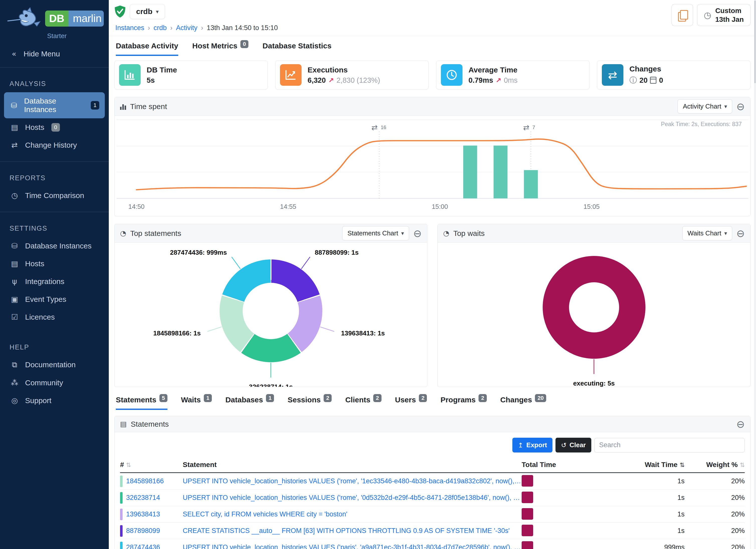  I want to click on logo: DB marlin Starter, so click(54, 21).